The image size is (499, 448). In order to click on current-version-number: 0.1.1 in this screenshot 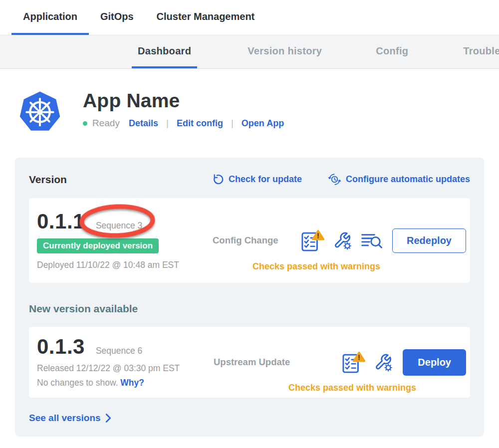, I will do `click(61, 222)`.